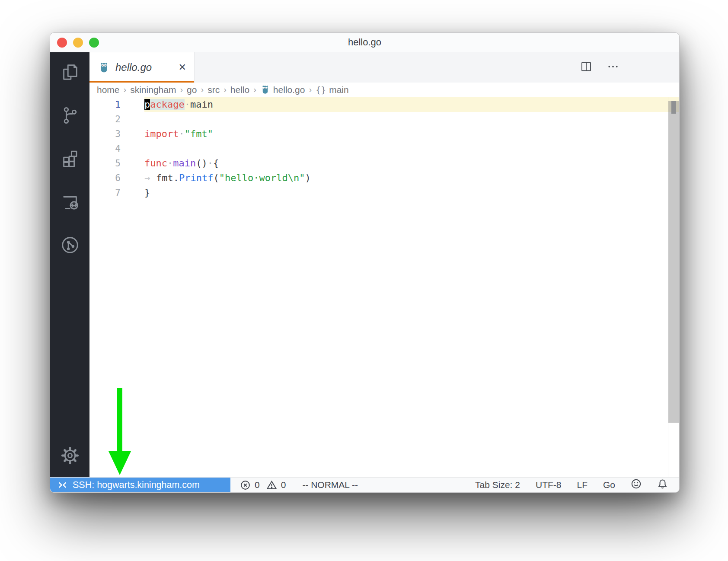  What do you see at coordinates (153, 90) in the screenshot?
I see `breadcrumb-item-skiningham: skiningham` at bounding box center [153, 90].